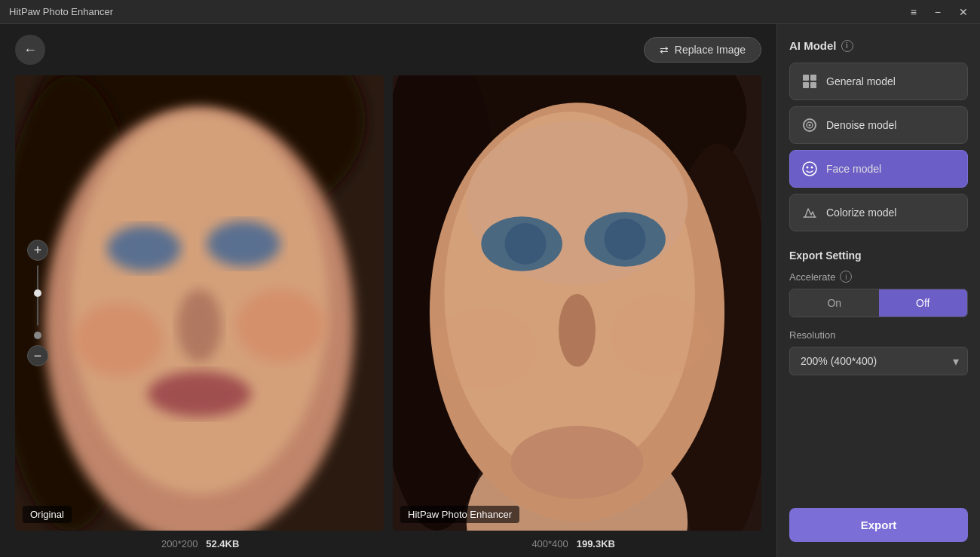 The image size is (980, 557). I want to click on general-model-button: General model, so click(879, 81).